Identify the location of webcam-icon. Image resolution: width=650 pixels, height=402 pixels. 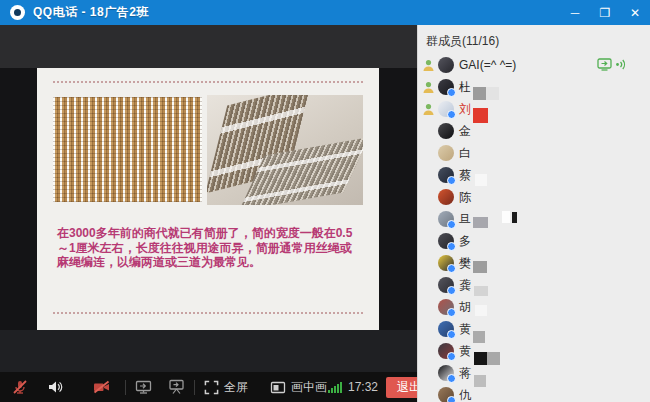
(18, 12).